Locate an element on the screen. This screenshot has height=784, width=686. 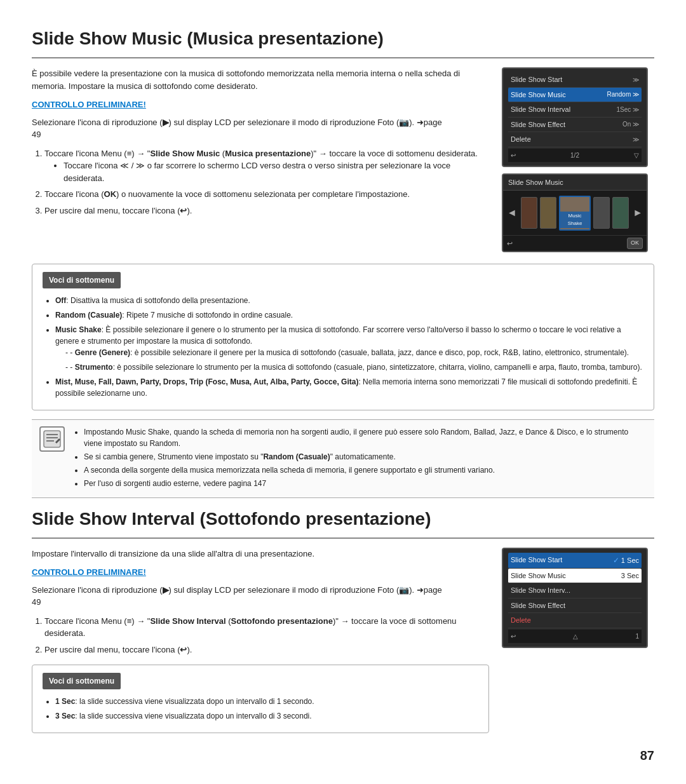
lcd3-row-start: Slide Show Start ✓ 1 Sec is located at coordinates (575, 560).